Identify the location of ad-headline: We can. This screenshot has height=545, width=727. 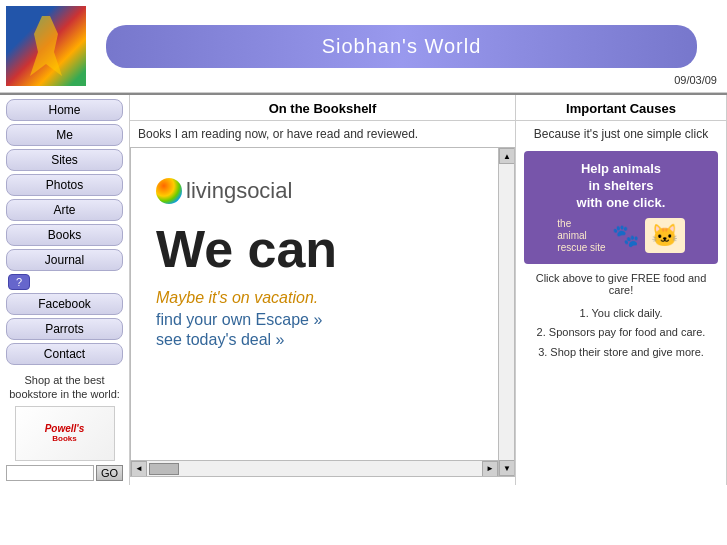
(314, 249).